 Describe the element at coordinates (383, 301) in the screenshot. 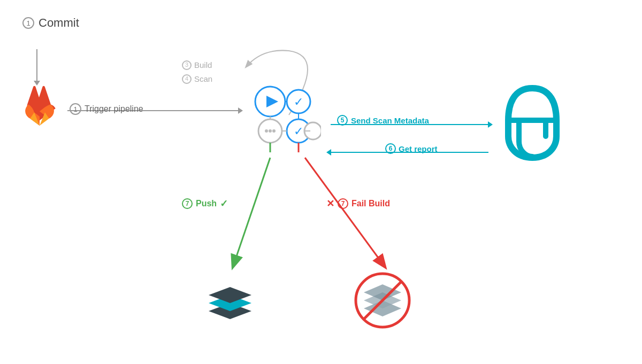

I see `blocked-container-icon` at that location.